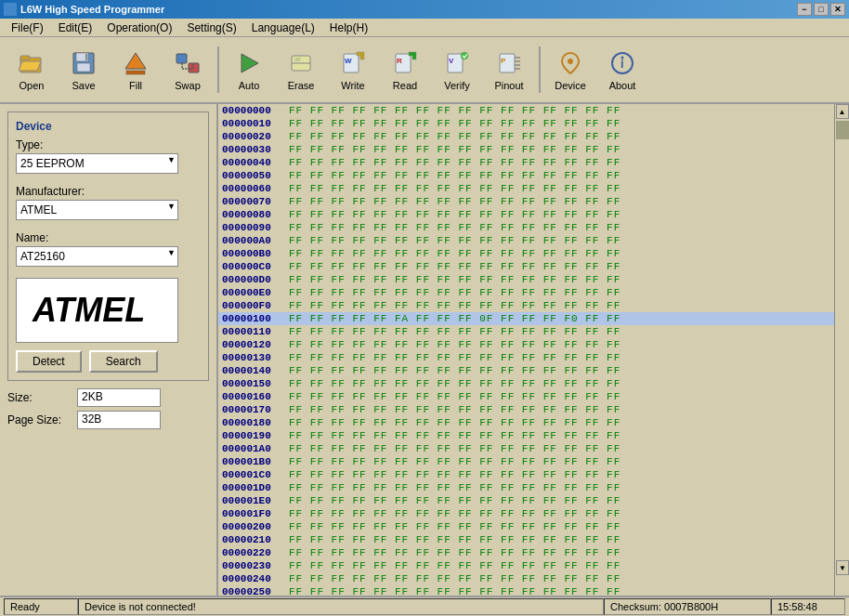 The width and height of the screenshot is (849, 616). What do you see at coordinates (526, 137) in the screenshot?
I see `hex-row: 00000020FF FF FF FF FF FF FF FF FF FF FF…` at bounding box center [526, 137].